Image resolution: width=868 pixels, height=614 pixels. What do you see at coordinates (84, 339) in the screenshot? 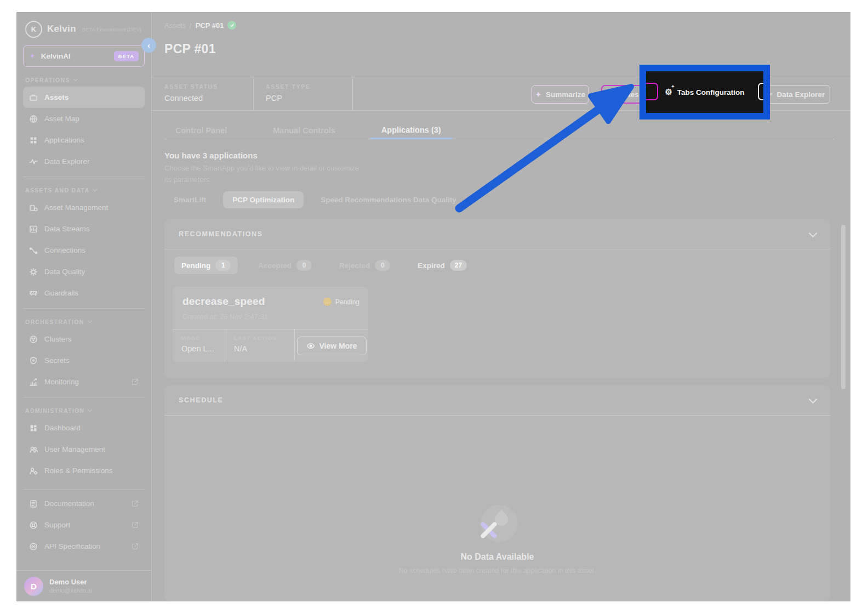
I see `sidebar-item-clusters: Clusters` at bounding box center [84, 339].